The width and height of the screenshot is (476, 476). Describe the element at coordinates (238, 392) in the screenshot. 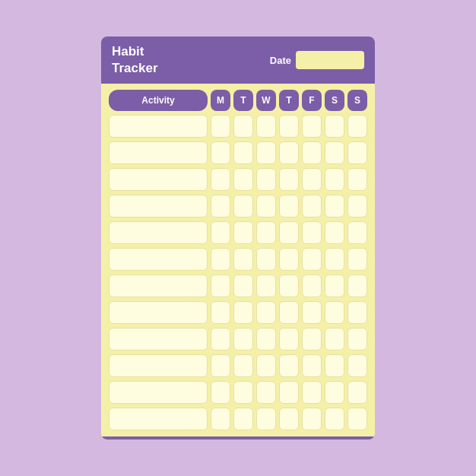

I see `table-row` at that location.